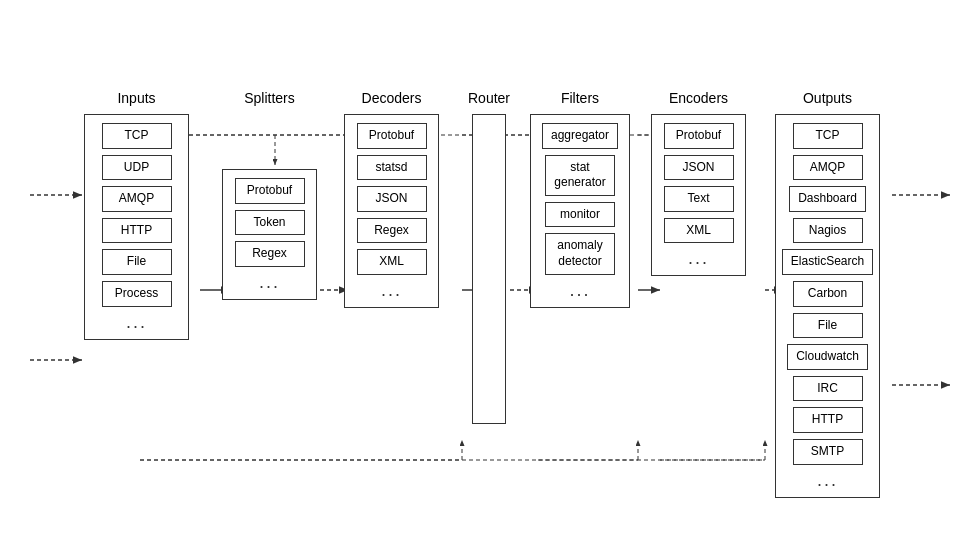 This screenshot has width=979, height=558. What do you see at coordinates (698, 258) in the screenshot?
I see `encoders-dots: ...` at bounding box center [698, 258].